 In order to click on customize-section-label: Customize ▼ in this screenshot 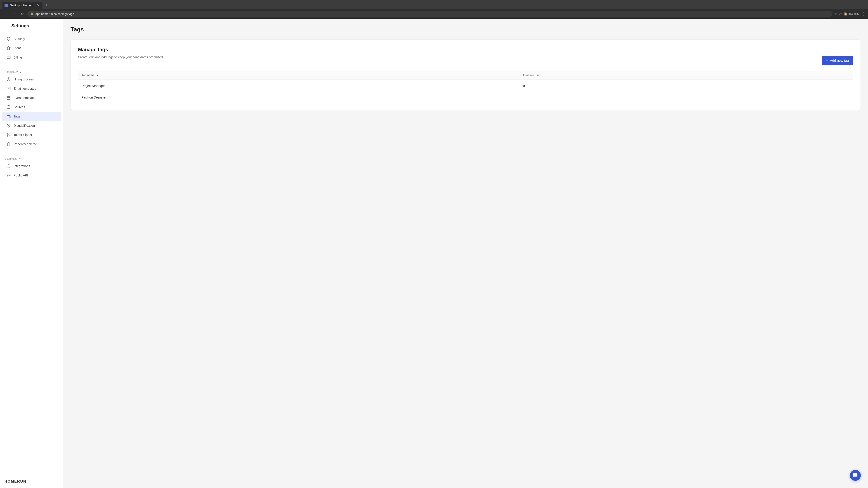, I will do `click(32, 158)`.